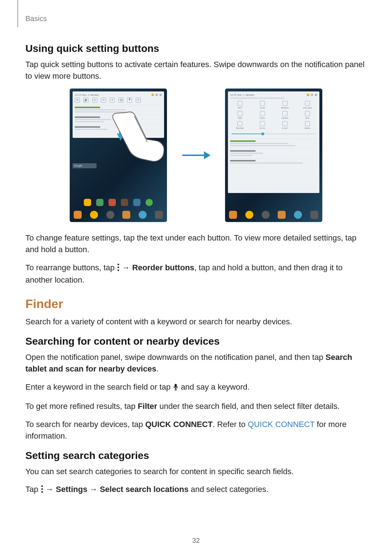 This screenshot has width=392, height=554. I want to click on hand-gesture-icon, so click(137, 139).